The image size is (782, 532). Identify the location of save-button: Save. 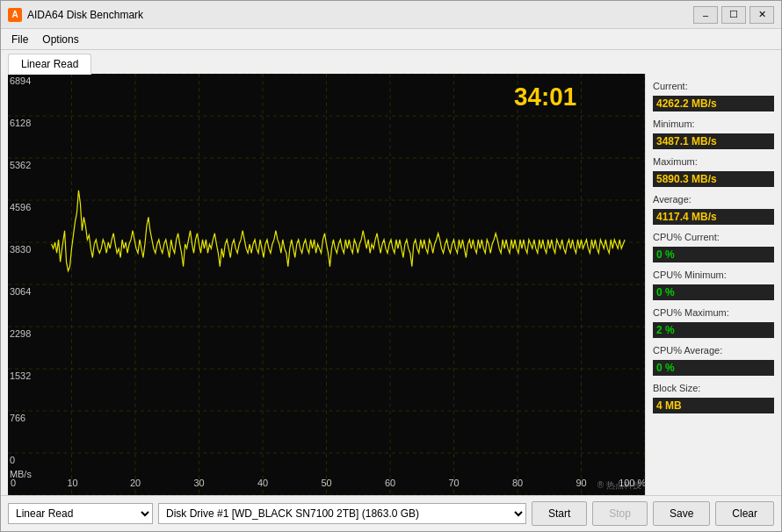
(682, 514).